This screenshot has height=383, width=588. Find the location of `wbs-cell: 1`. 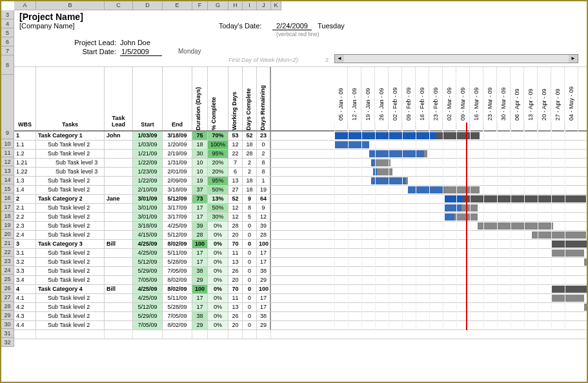

wbs-cell: 1 is located at coordinates (25, 135).